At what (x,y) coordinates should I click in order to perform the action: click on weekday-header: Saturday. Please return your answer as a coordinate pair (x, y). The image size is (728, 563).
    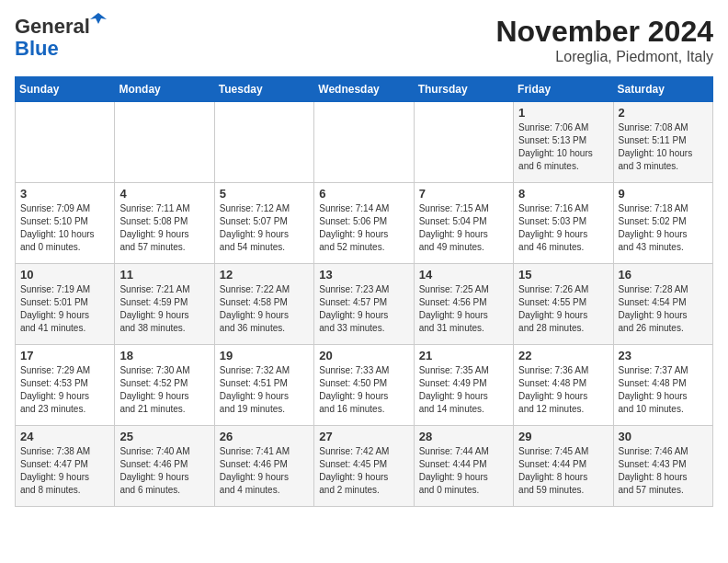
    Looking at the image, I should click on (663, 90).